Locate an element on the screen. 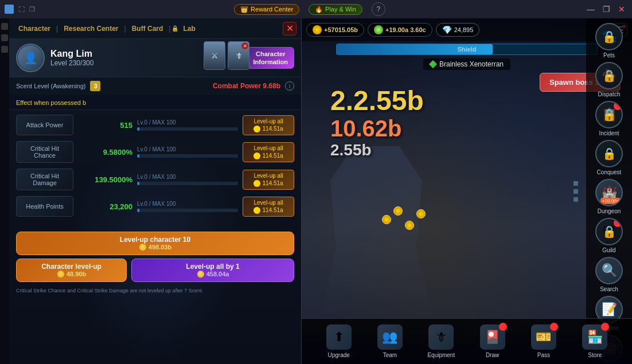 This screenshot has width=632, height=364. char-levelup-cost: 🪙 48.90b is located at coordinates (71, 274).